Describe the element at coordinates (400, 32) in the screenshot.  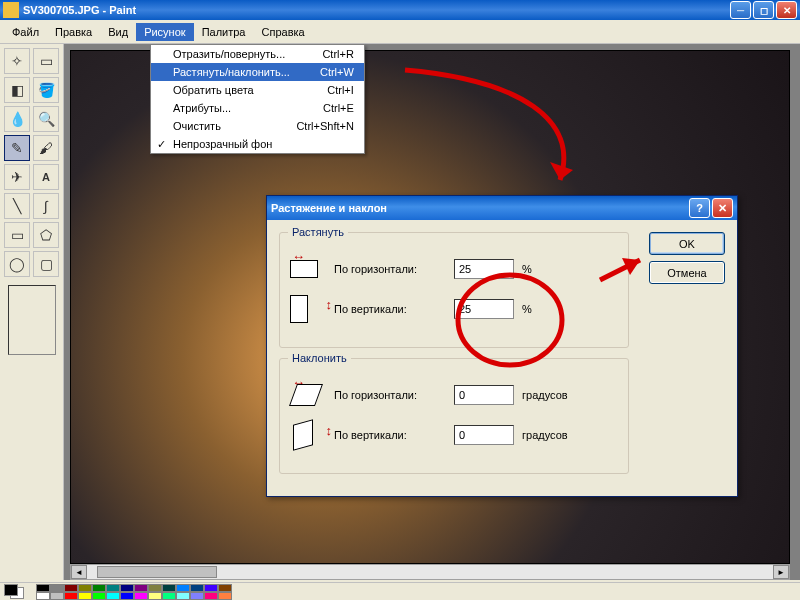
I see `menubar: Файл Правка Вид Рисунок Палитра Справка` at that location.